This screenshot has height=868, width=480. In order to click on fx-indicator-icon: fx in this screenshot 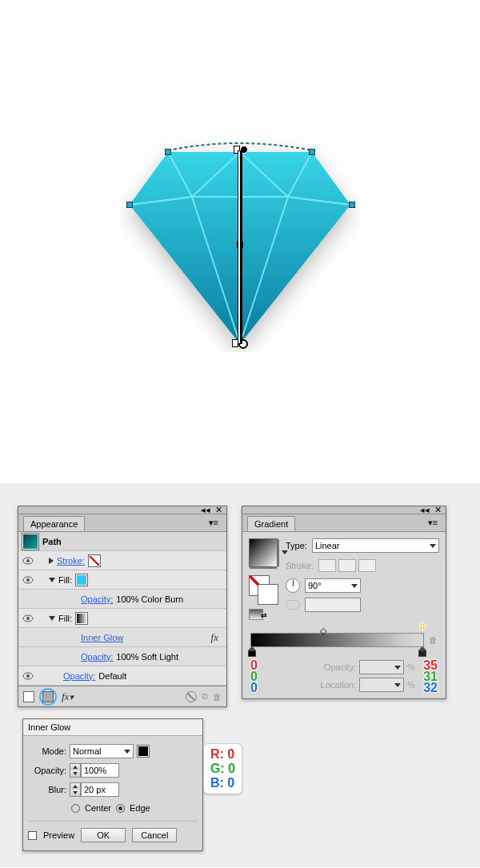, I will do `click(218, 638)`.